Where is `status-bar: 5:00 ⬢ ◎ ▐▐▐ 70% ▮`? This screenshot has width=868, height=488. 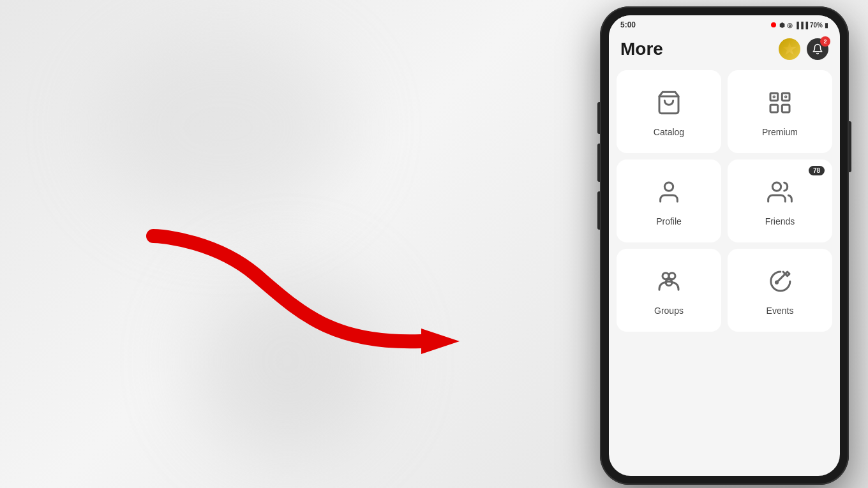 status-bar: 5:00 ⬢ ◎ ▐▐▐ 70% ▮ is located at coordinates (724, 24).